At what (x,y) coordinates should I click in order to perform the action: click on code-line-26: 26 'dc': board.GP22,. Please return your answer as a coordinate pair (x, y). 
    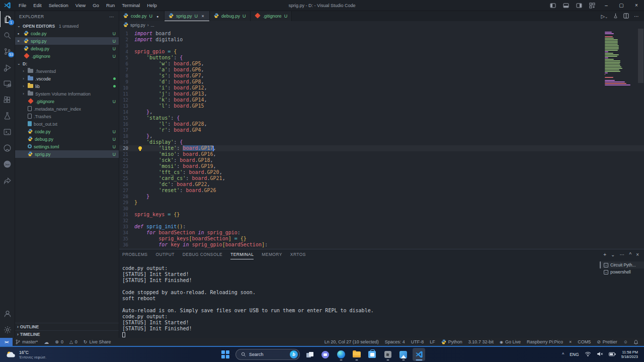
    Looking at the image, I should click on (381, 185).